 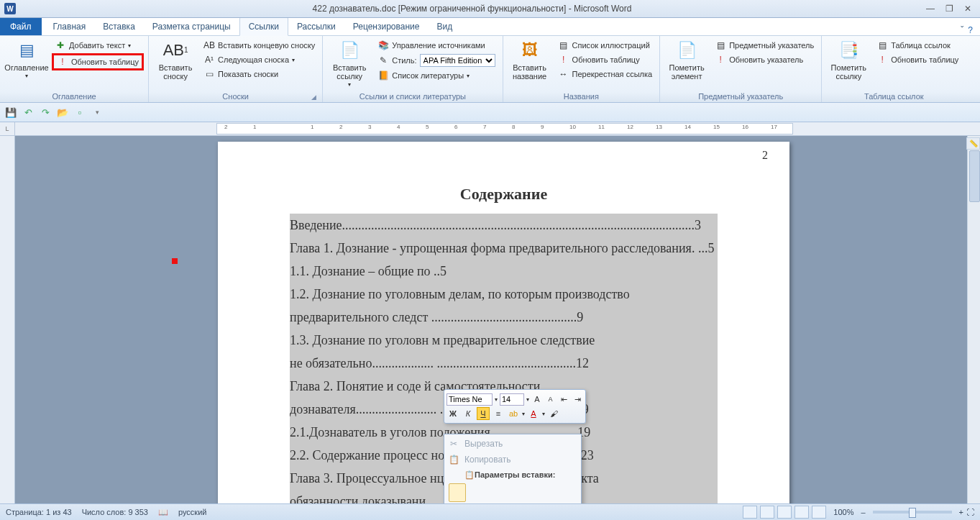 What do you see at coordinates (848, 60) in the screenshot?
I see `mark-citation-button: 📑 Пометить ссылку` at bounding box center [848, 60].